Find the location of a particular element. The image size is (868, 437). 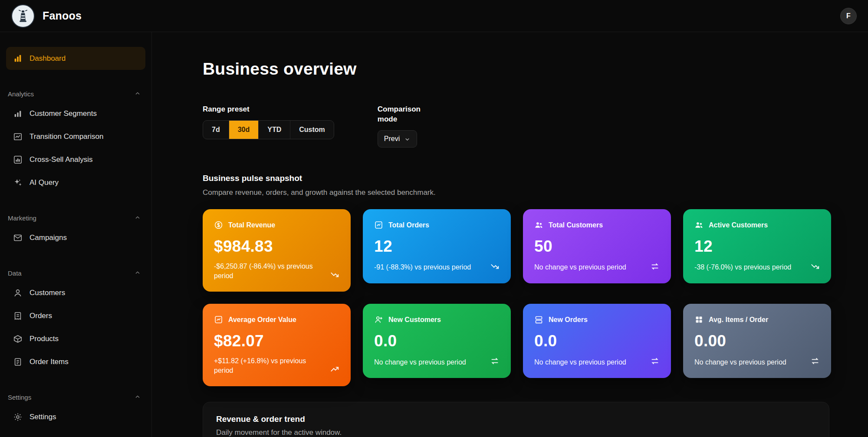

kpi-change-text: +$11.82 (+16.8%) vs previous period is located at coordinates (269, 365).